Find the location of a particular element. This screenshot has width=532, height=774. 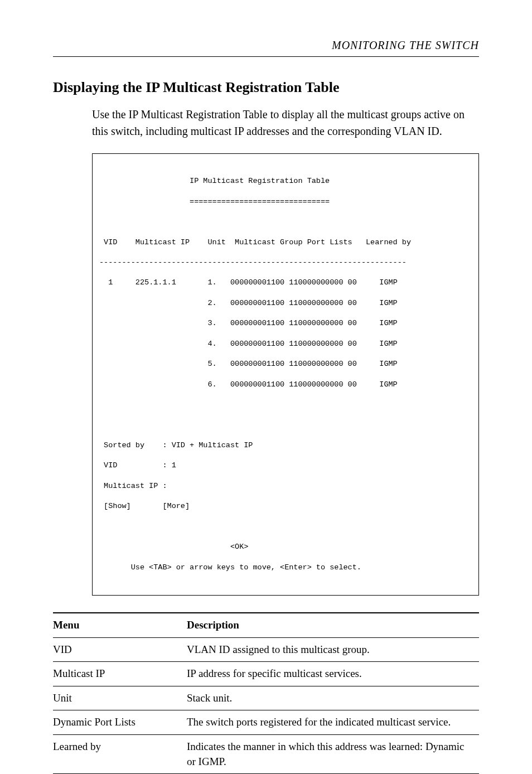

table-row: 6. 000000001100 110000000000 00 IGMP is located at coordinates (286, 385).